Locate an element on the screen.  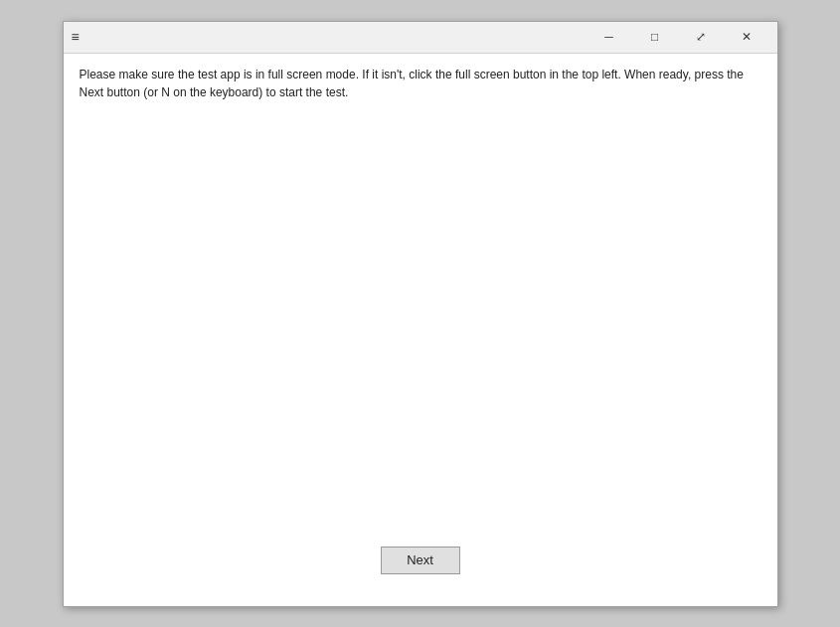
close-button: ✕ is located at coordinates (747, 37).